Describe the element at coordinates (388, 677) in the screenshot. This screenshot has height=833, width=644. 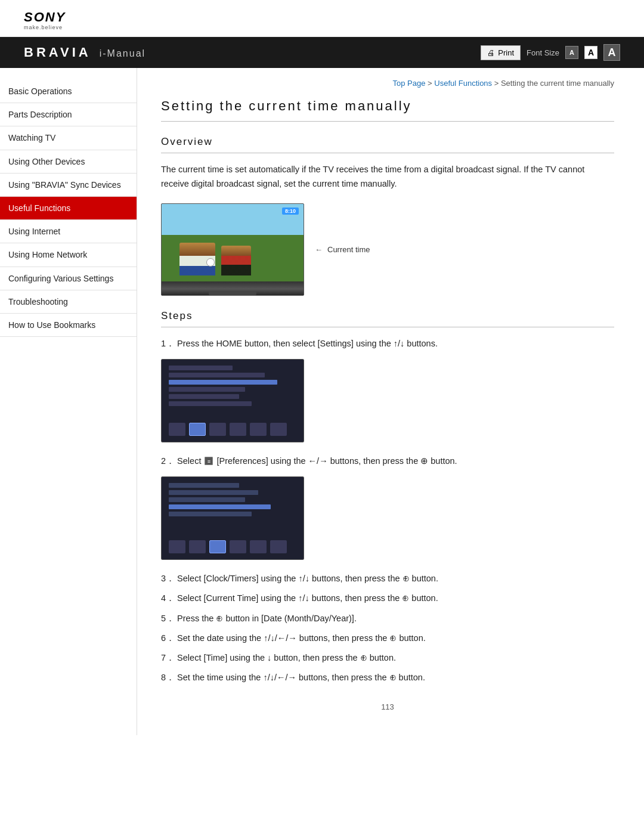
I see `step-8: 8． Set the time using the ↑/↓/←/→ button…` at that location.